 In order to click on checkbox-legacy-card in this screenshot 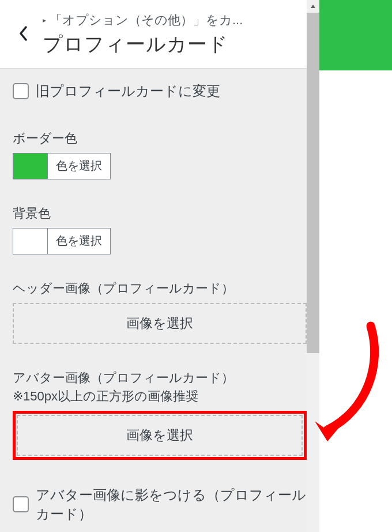, I will do `click(21, 91)`.